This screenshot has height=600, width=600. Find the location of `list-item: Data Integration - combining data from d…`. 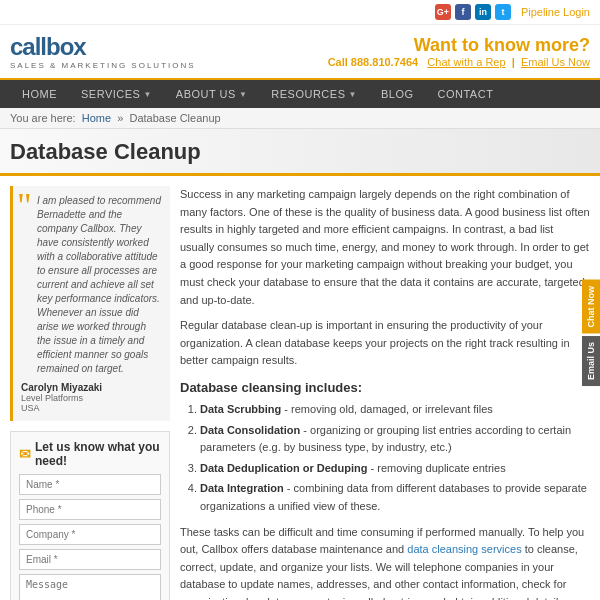

list-item: Data Integration - combining data from d… is located at coordinates (395, 498).